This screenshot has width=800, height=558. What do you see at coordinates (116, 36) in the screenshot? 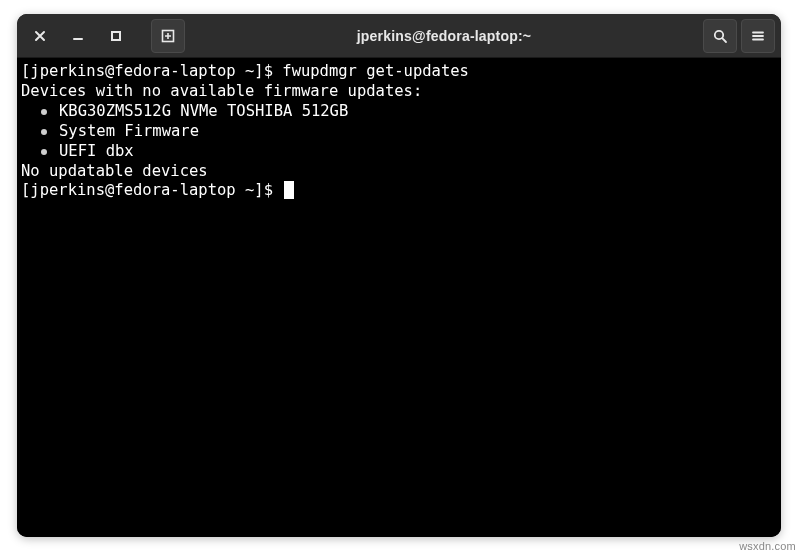
I see `maximize-button` at bounding box center [116, 36].